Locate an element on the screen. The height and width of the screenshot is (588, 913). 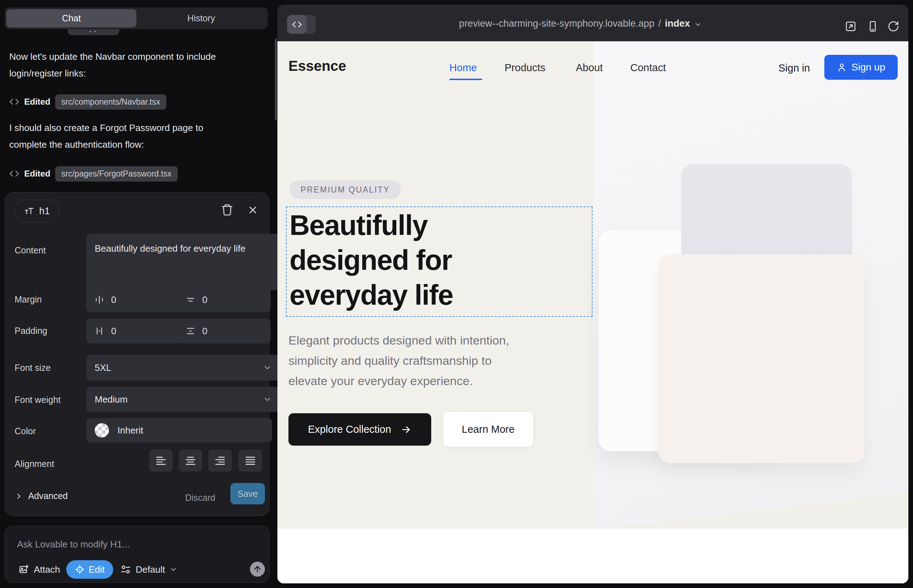
color-label: Color is located at coordinates (25, 431).